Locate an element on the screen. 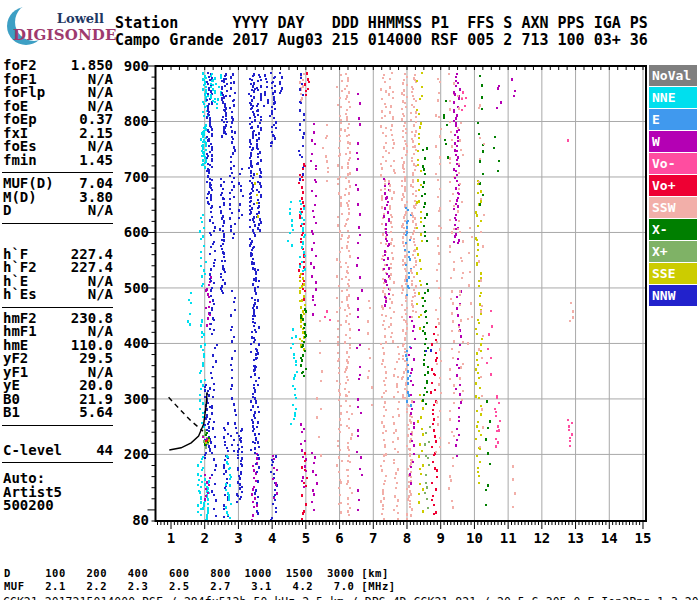 The height and width of the screenshot is (600, 700). artist-hF-trace is located at coordinates (188, 421).